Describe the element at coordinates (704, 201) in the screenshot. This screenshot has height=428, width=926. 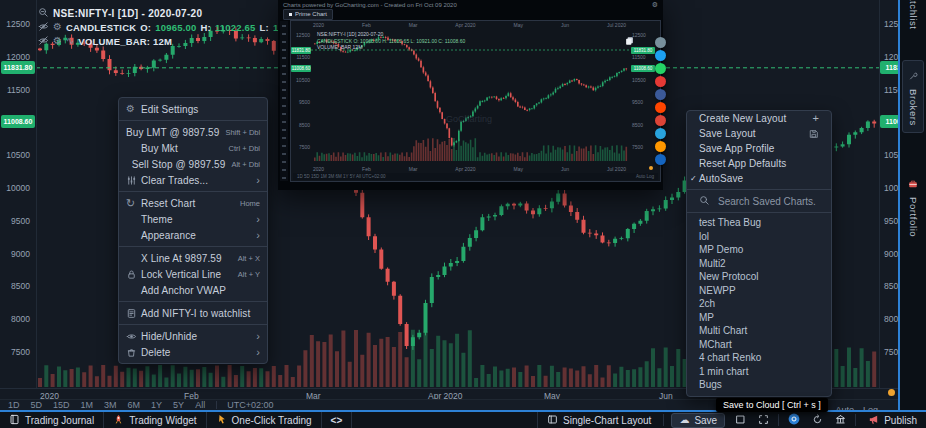
I see `search-icon` at that location.